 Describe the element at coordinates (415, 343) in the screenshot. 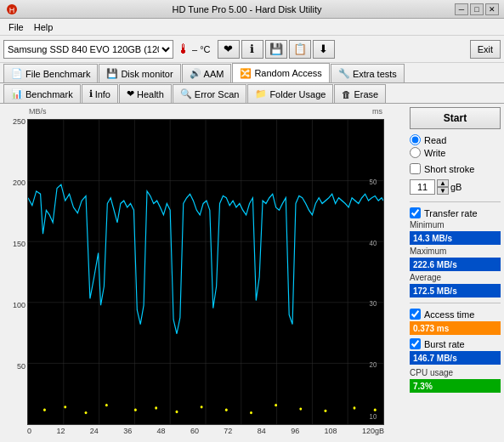

I see `burst-rate-checkbox` at that location.